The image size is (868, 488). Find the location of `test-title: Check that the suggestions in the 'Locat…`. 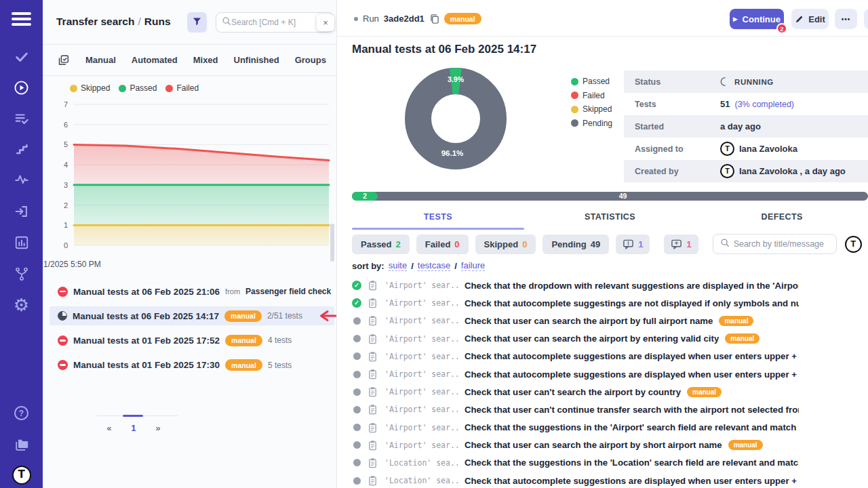

test-title: Check that the suggestions in the 'Locat… is located at coordinates (632, 462).